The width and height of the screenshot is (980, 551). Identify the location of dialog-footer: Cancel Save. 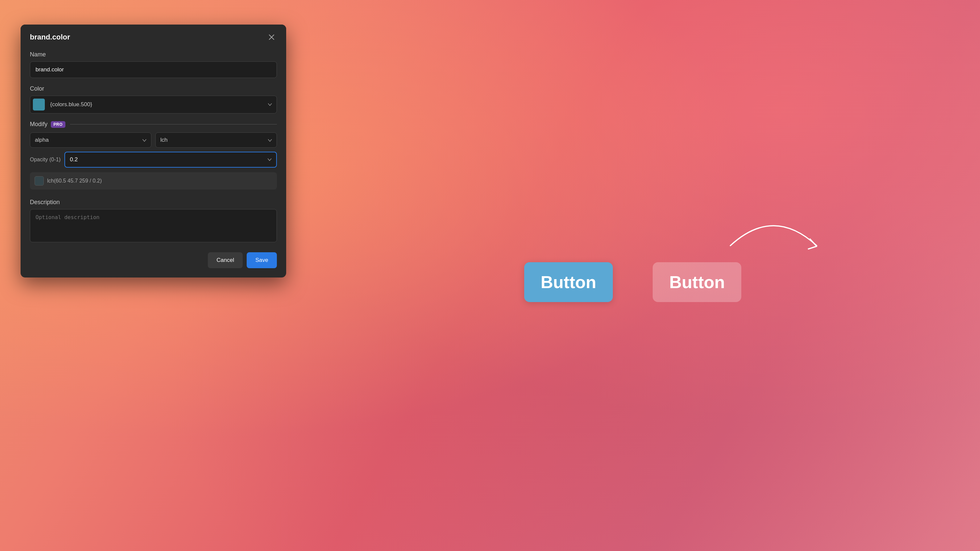
(153, 262).